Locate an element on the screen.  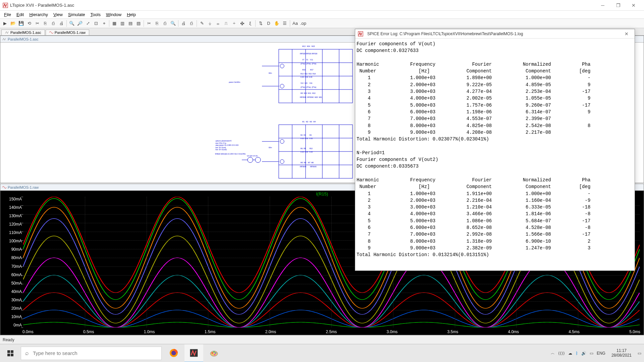
x-axis-labels: 0.0ms0.5ms1.0ms1.5ms2.0ms2.5ms3.0ms3.5ms… is located at coordinates (331, 332).